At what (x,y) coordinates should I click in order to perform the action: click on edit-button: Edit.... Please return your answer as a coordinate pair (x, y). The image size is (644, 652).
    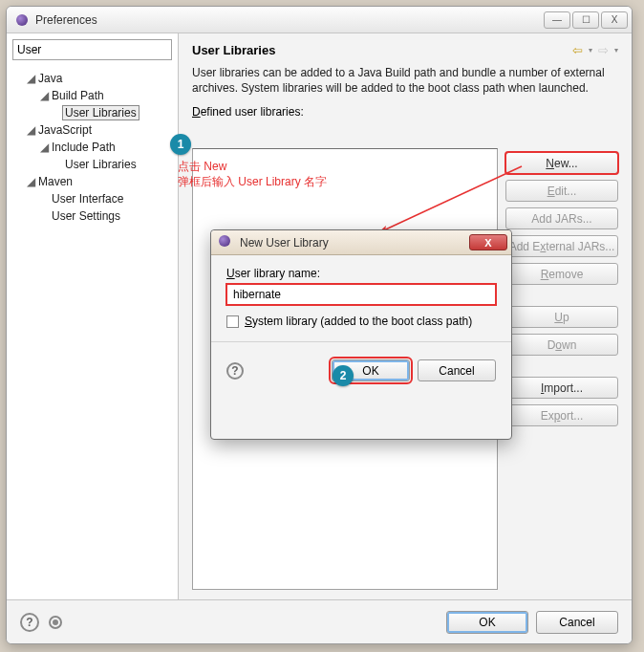
    Looking at the image, I should click on (562, 191).